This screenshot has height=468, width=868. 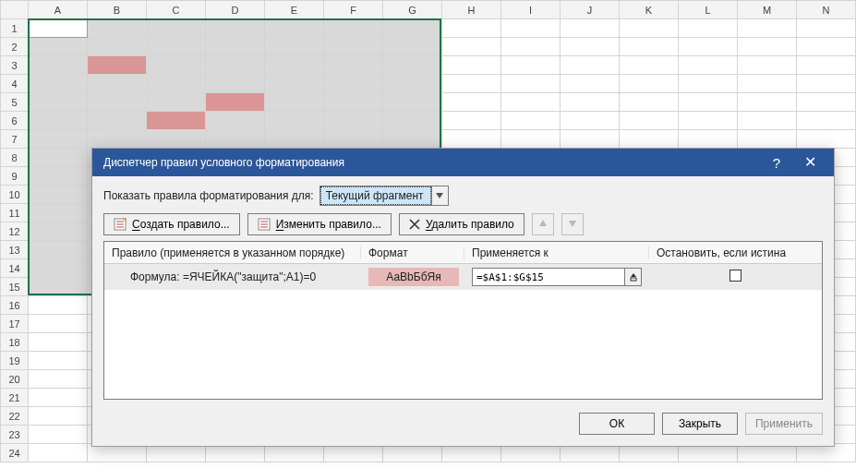 What do you see at coordinates (15, 342) in the screenshot?
I see `row-header: 18` at bounding box center [15, 342].